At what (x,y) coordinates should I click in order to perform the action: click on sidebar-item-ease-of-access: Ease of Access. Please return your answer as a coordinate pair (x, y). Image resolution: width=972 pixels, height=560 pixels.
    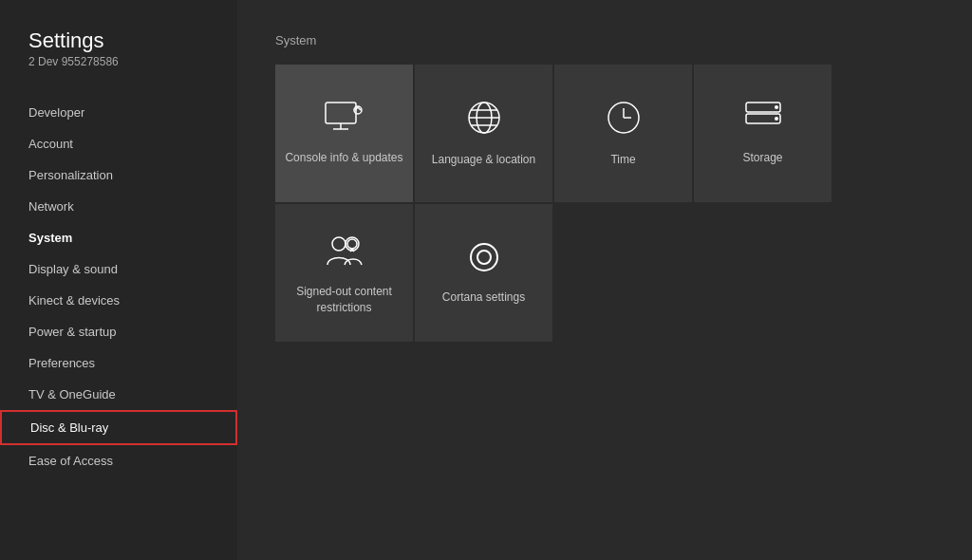
    Looking at the image, I should click on (119, 461).